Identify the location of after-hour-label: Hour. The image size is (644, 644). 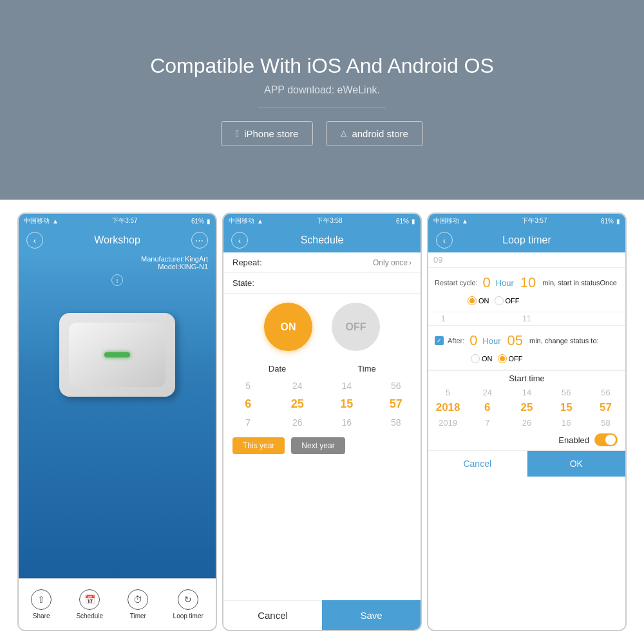
(491, 341).